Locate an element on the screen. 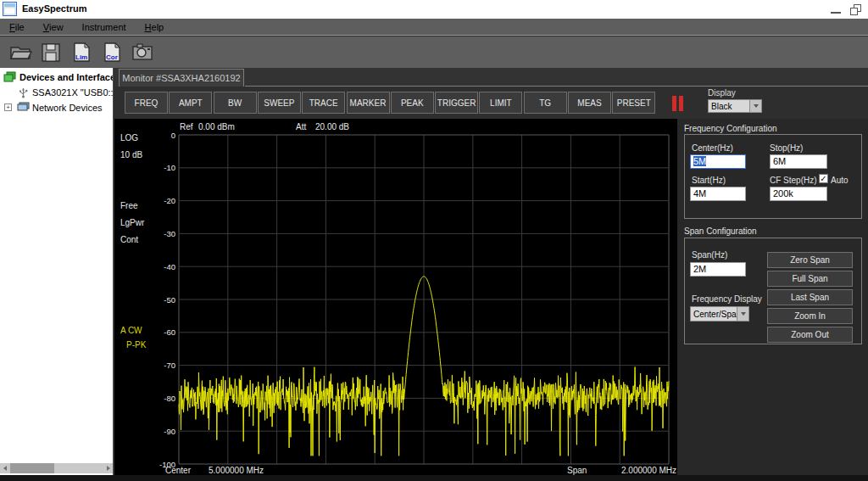 This screenshot has height=481, width=868. open-icon is located at coordinates (20, 53).